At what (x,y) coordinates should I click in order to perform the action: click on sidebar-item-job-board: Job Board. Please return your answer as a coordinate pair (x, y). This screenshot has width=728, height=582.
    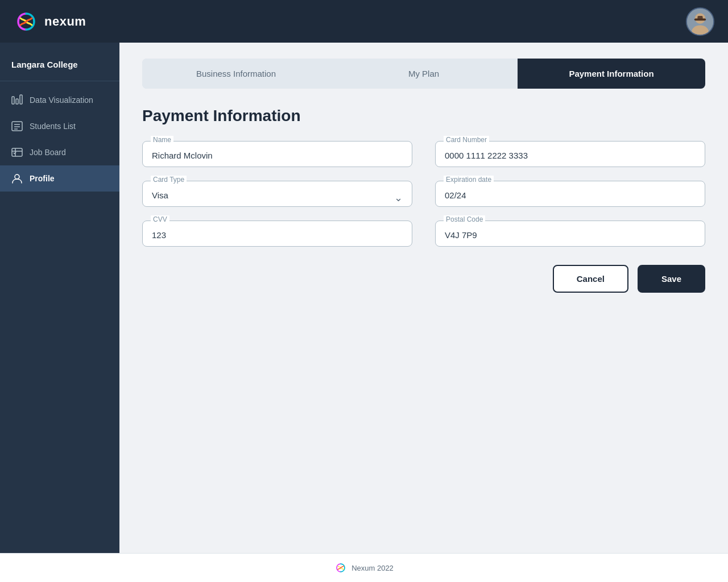
    Looking at the image, I should click on (60, 152).